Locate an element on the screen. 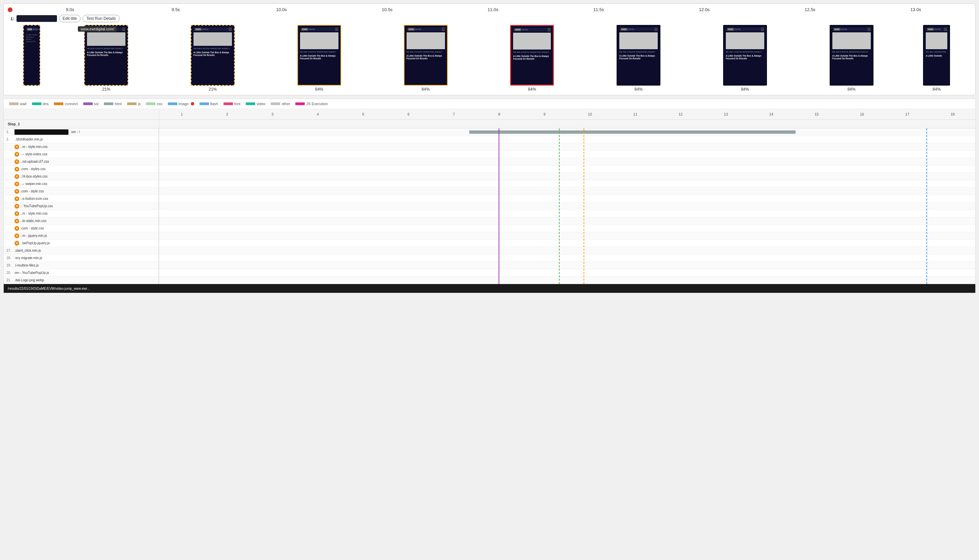 The height and width of the screenshot is (560, 979). row-filename-9: .com - style.css is located at coordinates (32, 191).